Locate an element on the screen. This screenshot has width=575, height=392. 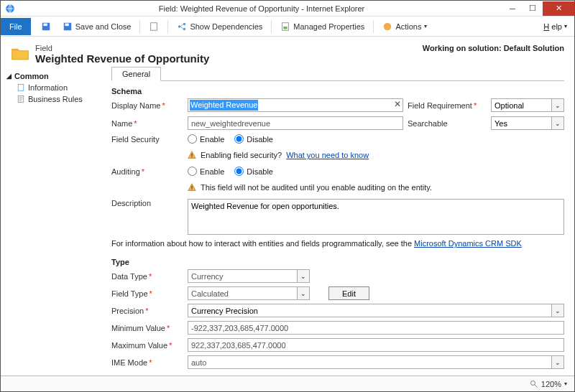
window-titlebar: Field: Weighted Revenue of Opportunity -… is located at coordinates (288, 9).